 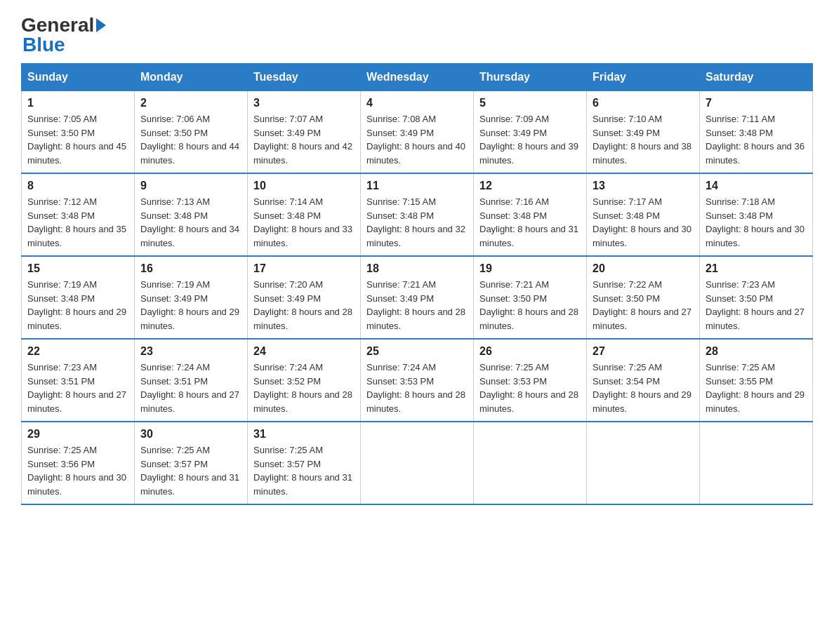 I want to click on calendar-cell: 27 Sunrise: 7:25 AMSunset: 3:54 PMDaylig…, so click(x=643, y=380).